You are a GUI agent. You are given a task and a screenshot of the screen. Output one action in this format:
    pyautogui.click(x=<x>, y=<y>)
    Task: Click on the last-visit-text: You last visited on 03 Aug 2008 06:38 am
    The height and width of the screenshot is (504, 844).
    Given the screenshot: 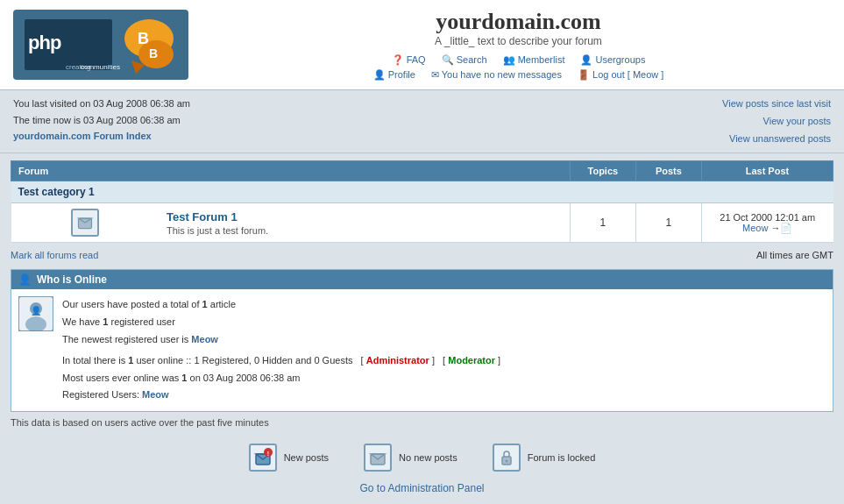 What is the action you would take?
    pyautogui.click(x=102, y=103)
    